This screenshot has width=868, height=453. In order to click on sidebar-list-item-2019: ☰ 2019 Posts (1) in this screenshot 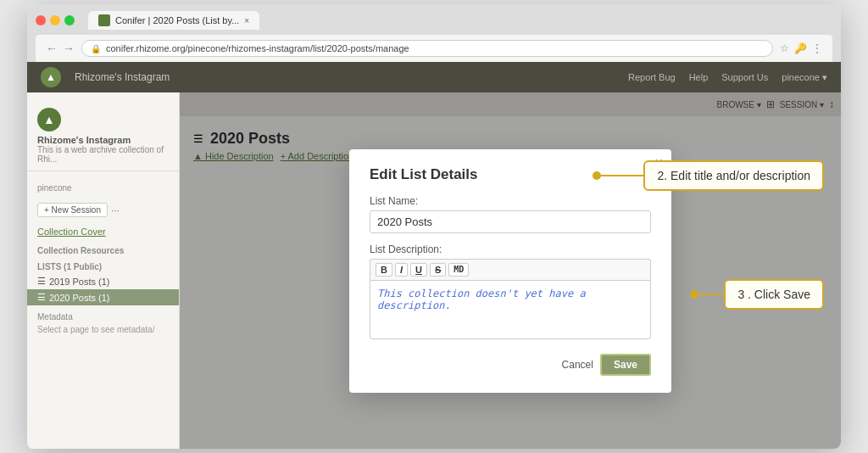, I will do `click(103, 282)`.